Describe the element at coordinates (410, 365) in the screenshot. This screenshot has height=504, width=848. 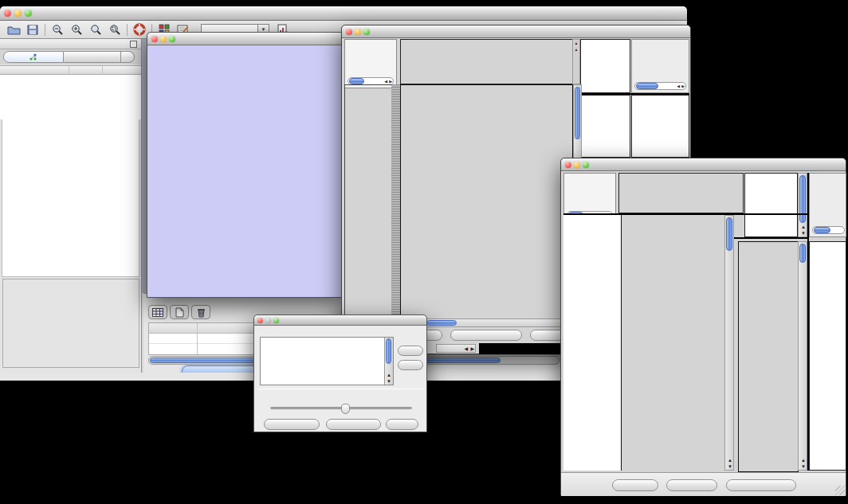
I see `move-down-button` at that location.